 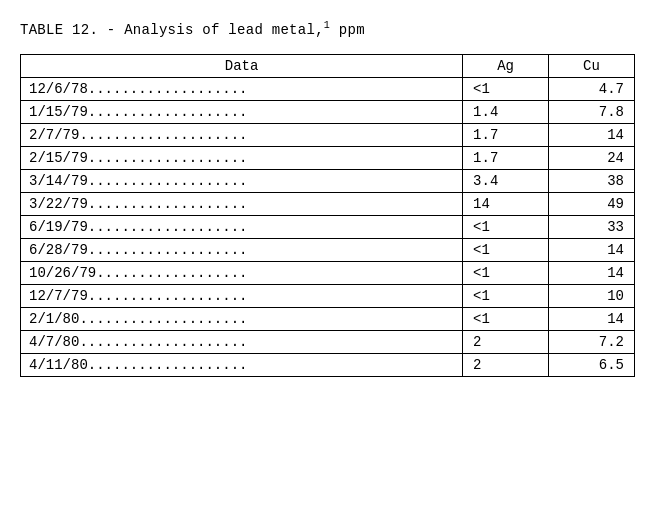 I want to click on cell-ag: 14, so click(x=506, y=204).